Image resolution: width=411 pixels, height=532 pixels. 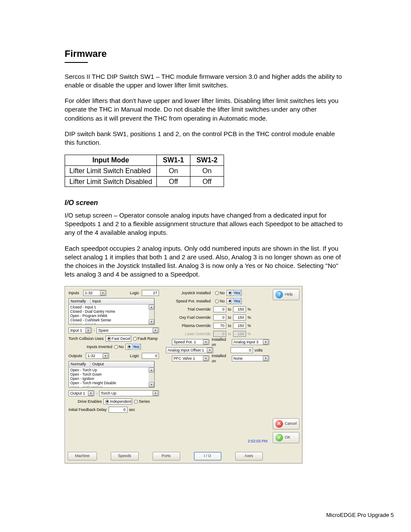 I want to click on outputs-range-select: 1-32▾, so click(x=97, y=356).